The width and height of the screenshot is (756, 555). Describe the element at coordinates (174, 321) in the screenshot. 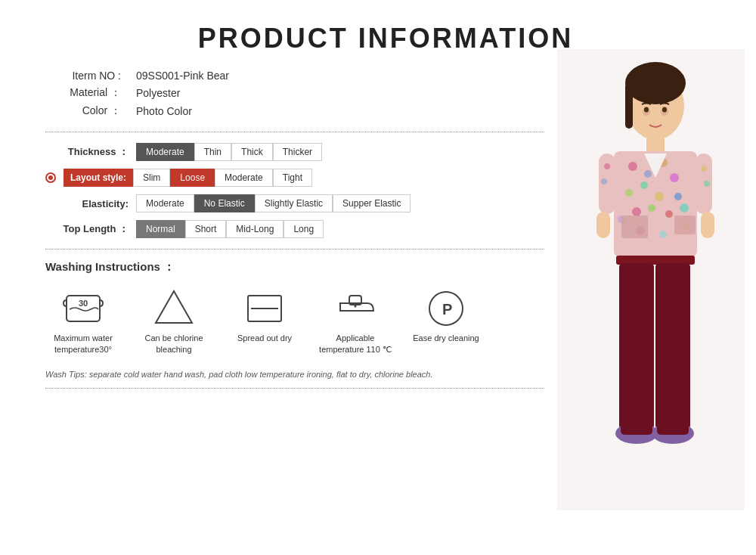

I see `wash-item-bleach: Can be chlorine bleaching` at that location.